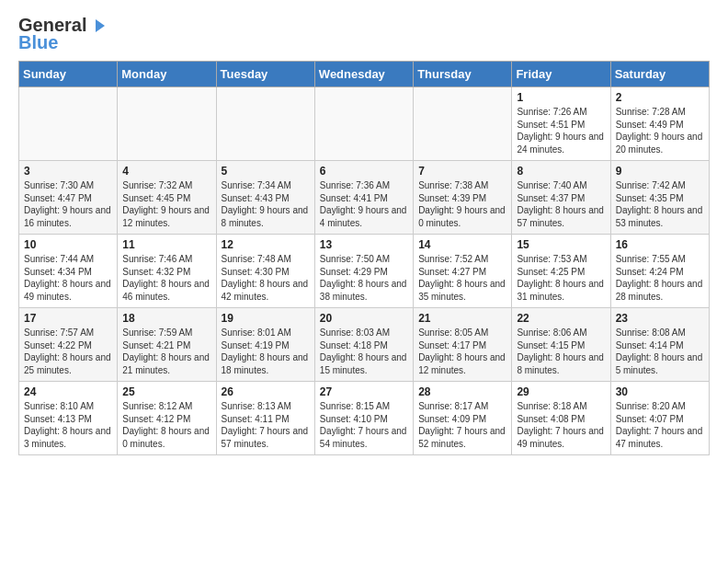 The height and width of the screenshot is (563, 728). What do you see at coordinates (660, 278) in the screenshot?
I see `cell-content: Sunrise: 7:55 AM Sunset: 4:24 PM Dayligh…` at bounding box center [660, 278].